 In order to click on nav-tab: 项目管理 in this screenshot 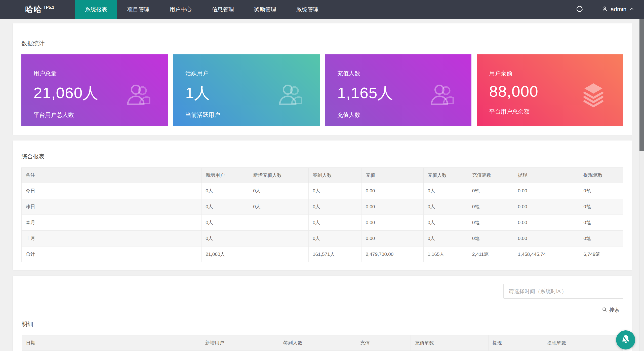, I will do `click(138, 10)`.